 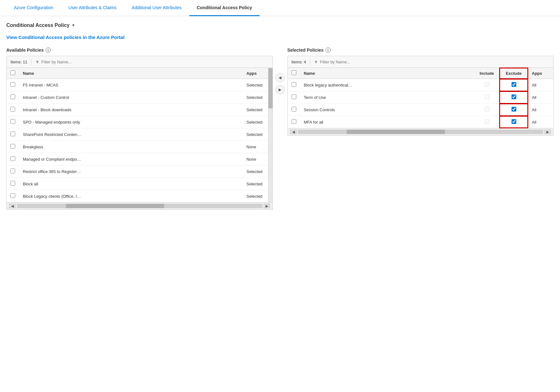 I want to click on table-row: Restrict office 365 to Register… Selecte…, so click(x=138, y=172).